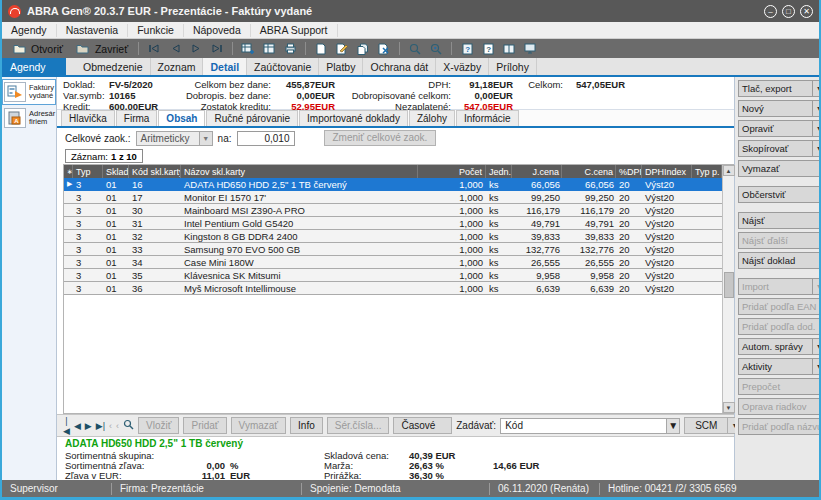  I want to click on skopirovat-button: Skopírovať▼, so click(780, 148).